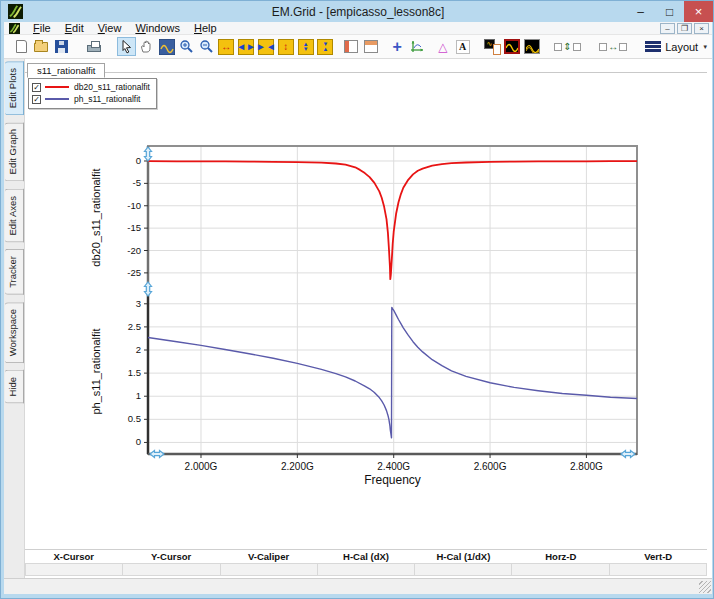 The image size is (714, 599). Describe the element at coordinates (206, 28) in the screenshot. I see `menu-help: Help` at that location.